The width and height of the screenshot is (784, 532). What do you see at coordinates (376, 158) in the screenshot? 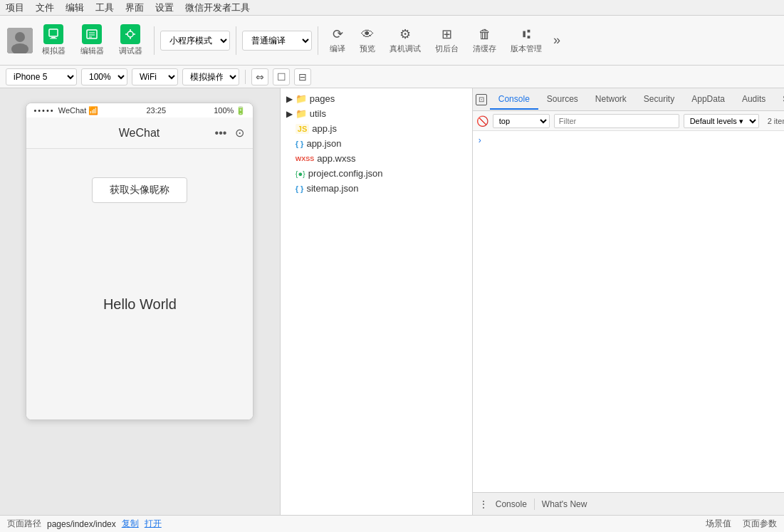
I see `tree-item-appwxss: ▶ wxss app.wxss` at bounding box center [376, 158].